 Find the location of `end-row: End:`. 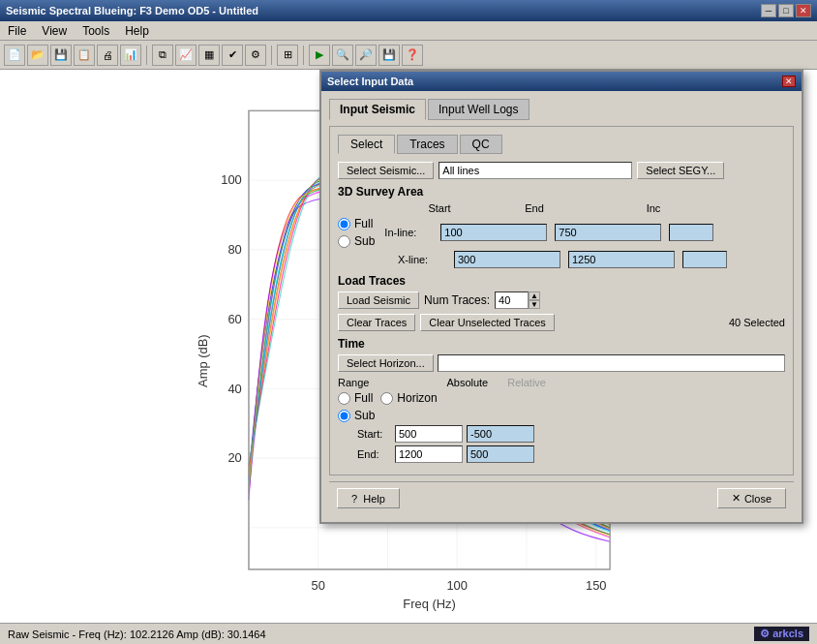

end-row: End: is located at coordinates (571, 454).